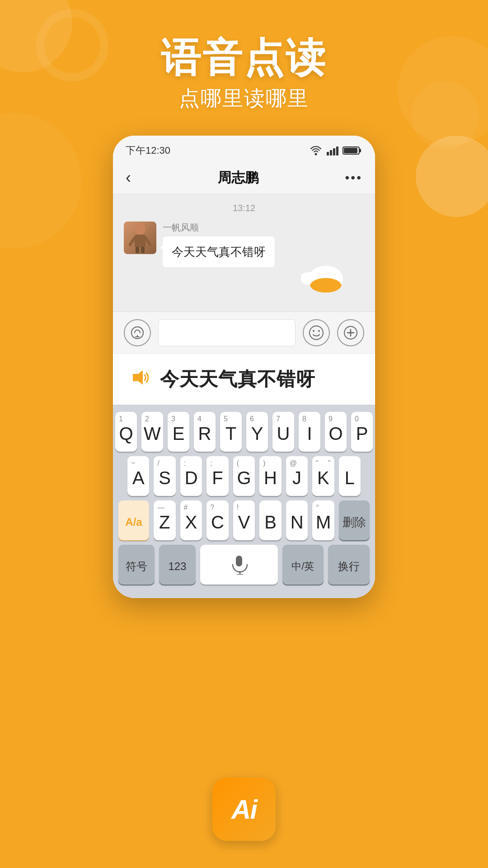  I want to click on tts-popup: 今天天气真不错呀, so click(244, 379).